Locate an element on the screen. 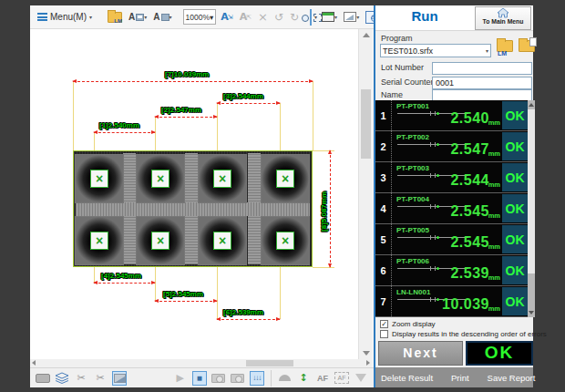  result-row: 6 PT-PT006 2.539 mm OK is located at coordinates (456, 271).